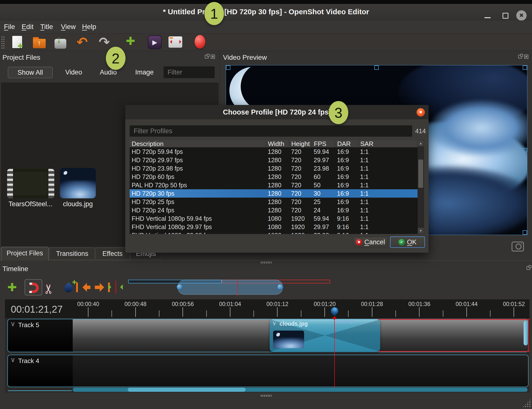 This screenshot has width=532, height=409. Describe the element at coordinates (274, 193) in the screenshot. I see `profile-row: HD 720p 30 fps12807203016:91:1` at that location.